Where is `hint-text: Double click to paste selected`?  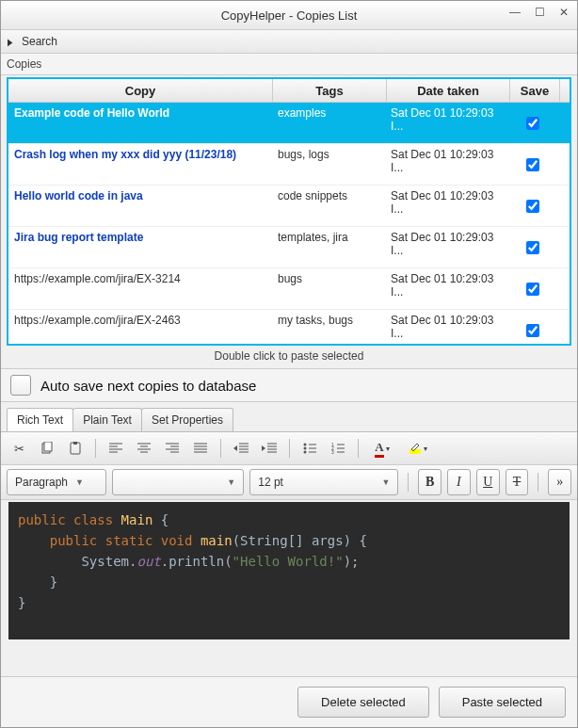 hint-text: Double click to paste selected is located at coordinates (289, 357).